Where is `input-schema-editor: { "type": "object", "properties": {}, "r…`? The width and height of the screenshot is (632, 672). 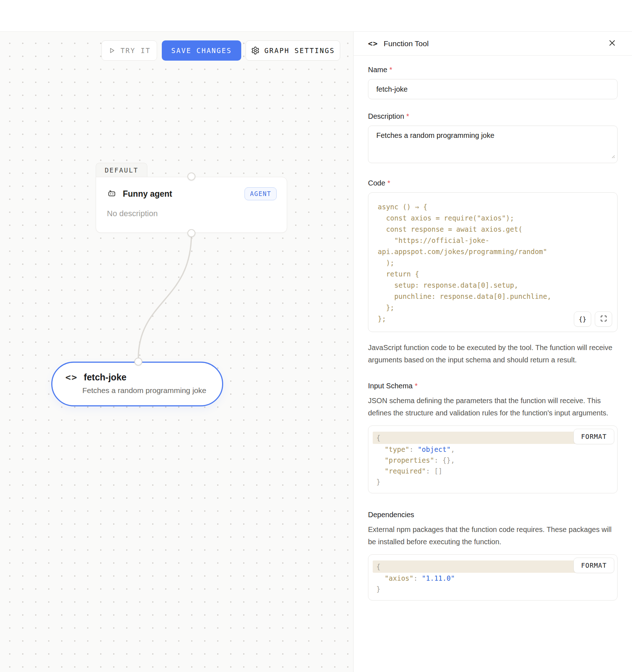 input-schema-editor: { "type": "object", "properties": {}, "r… is located at coordinates (493, 459).